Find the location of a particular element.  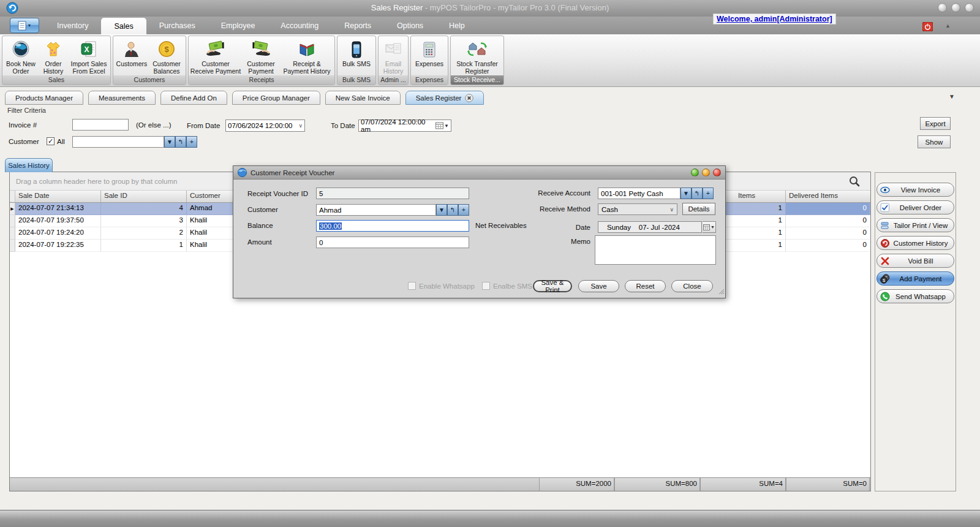

save-button: Save is located at coordinates (599, 286).